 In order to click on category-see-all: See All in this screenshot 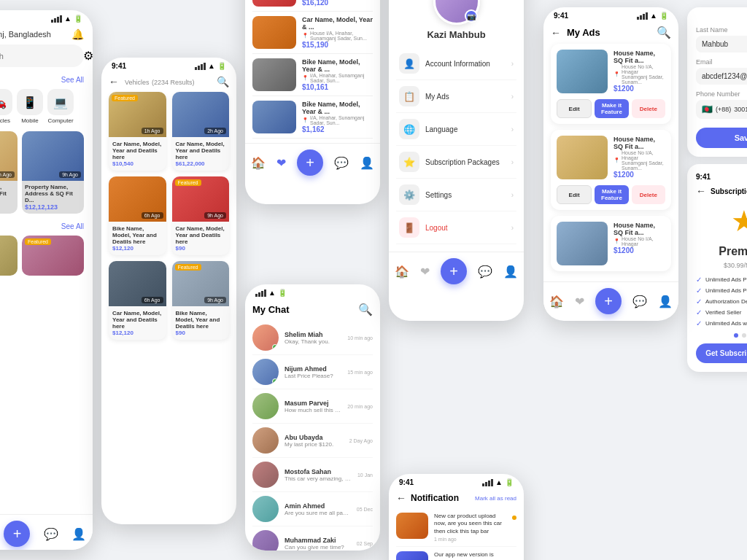, I will do `click(73, 80)`.